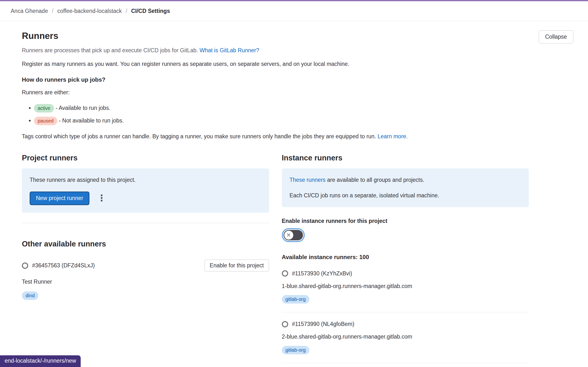  What do you see at coordinates (145, 158) in the screenshot?
I see `project-runners-heading: Project runners` at bounding box center [145, 158].